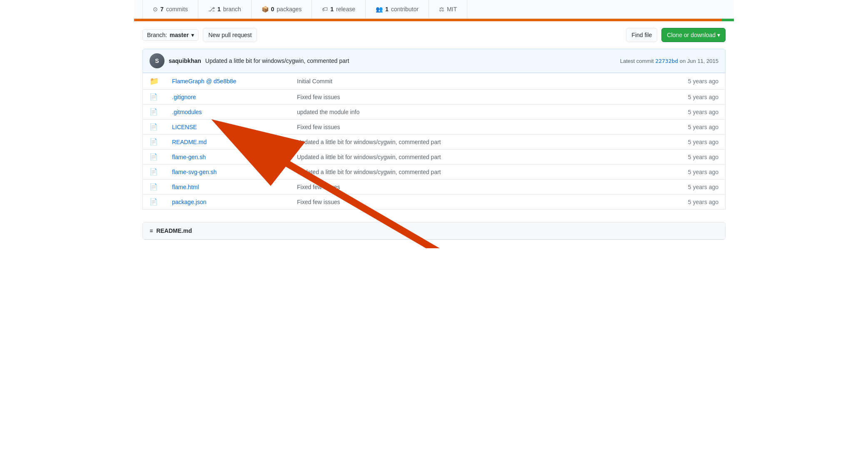 The width and height of the screenshot is (868, 464). What do you see at coordinates (434, 61) in the screenshot?
I see `commit-info-bar: S saquibkhan Updated a little bit for wi…` at bounding box center [434, 61].